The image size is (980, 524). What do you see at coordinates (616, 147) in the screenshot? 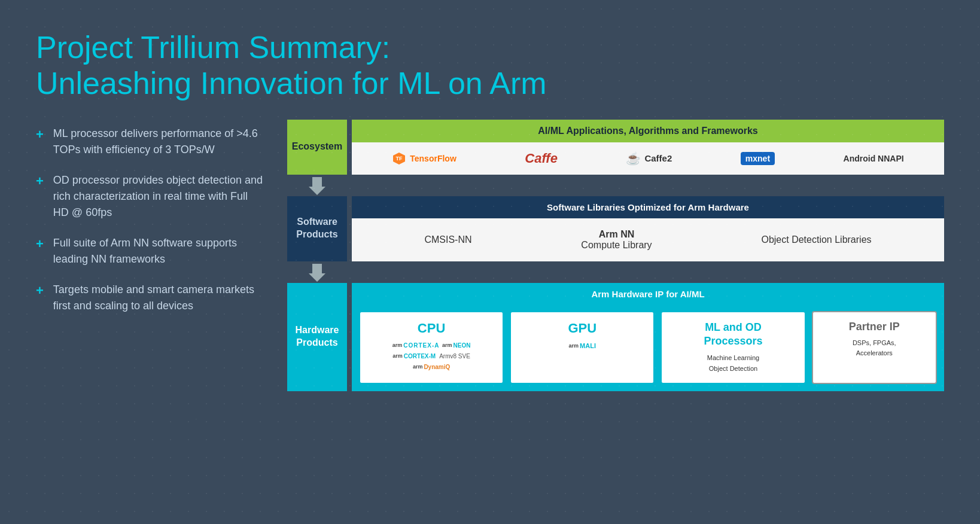
I see `ecosystem-row: Ecosystem AI/ML Applications, Algorithms…` at bounding box center [616, 147].